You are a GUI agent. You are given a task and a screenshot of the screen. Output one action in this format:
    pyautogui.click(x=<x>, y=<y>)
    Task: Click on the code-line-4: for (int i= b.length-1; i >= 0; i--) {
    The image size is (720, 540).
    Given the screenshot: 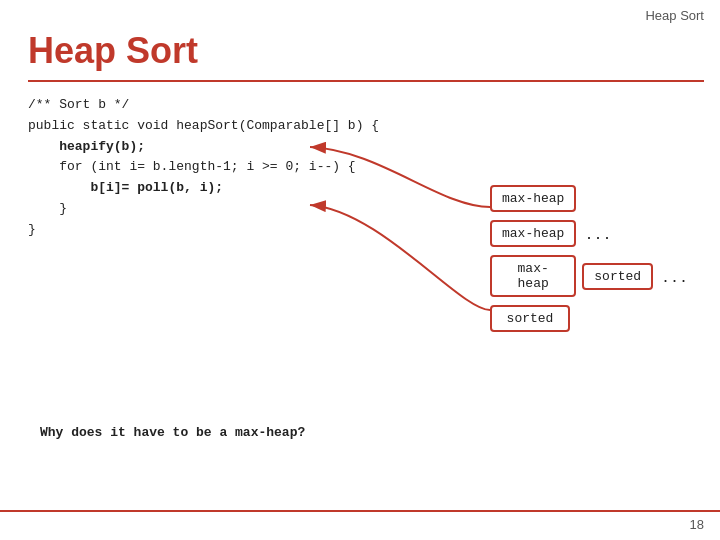 What is the action you would take?
    pyautogui.click(x=204, y=168)
    